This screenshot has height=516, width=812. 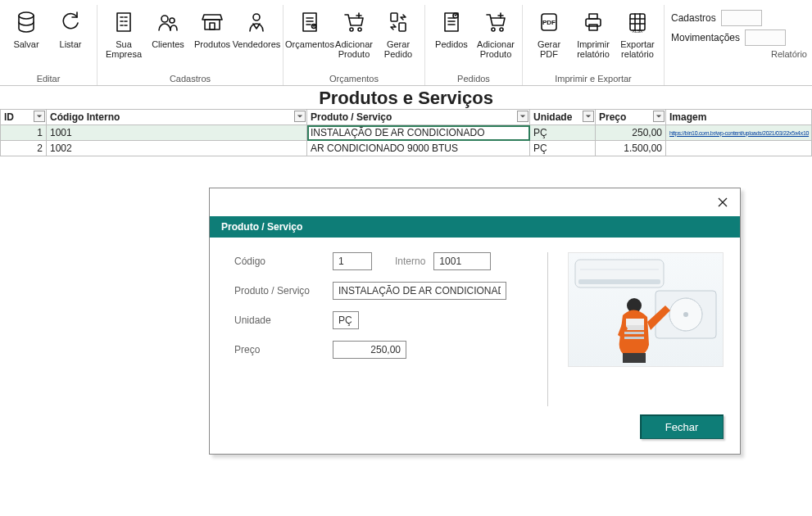 I want to click on ribbon-btn-label: Pedidos, so click(x=451, y=44).